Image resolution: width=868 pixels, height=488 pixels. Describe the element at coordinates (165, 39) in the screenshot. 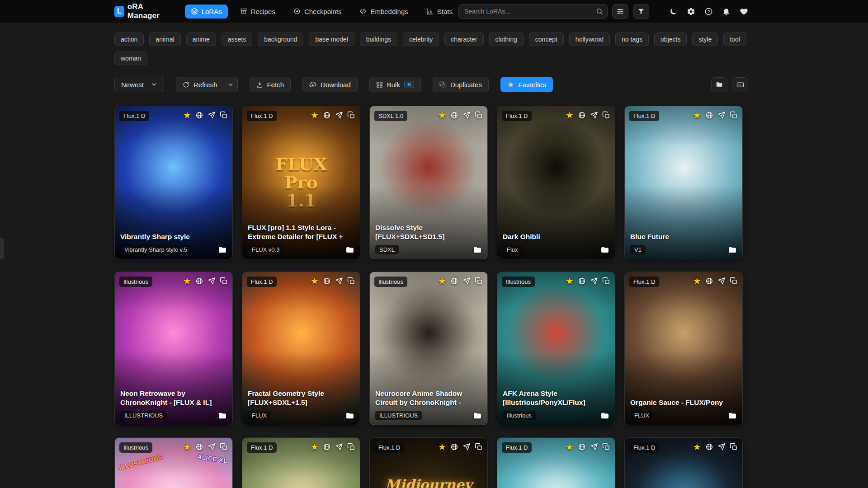

I see `tag-filter: animal` at that location.